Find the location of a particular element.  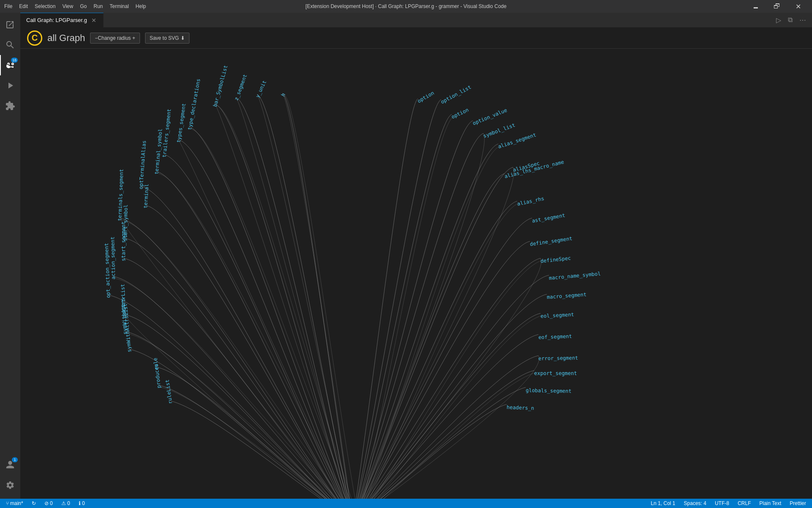

sidebar-item-explorer is located at coordinates (10, 25).